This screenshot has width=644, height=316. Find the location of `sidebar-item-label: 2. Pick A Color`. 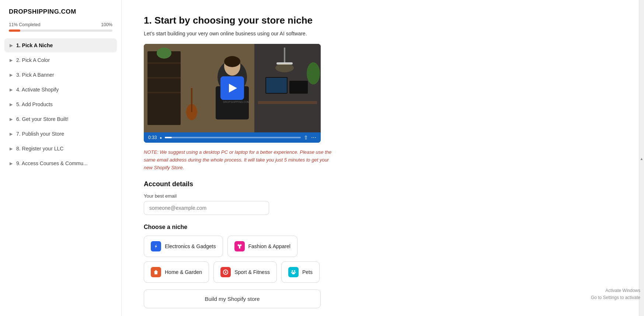

sidebar-item-label: 2. Pick A Color is located at coordinates (33, 60).